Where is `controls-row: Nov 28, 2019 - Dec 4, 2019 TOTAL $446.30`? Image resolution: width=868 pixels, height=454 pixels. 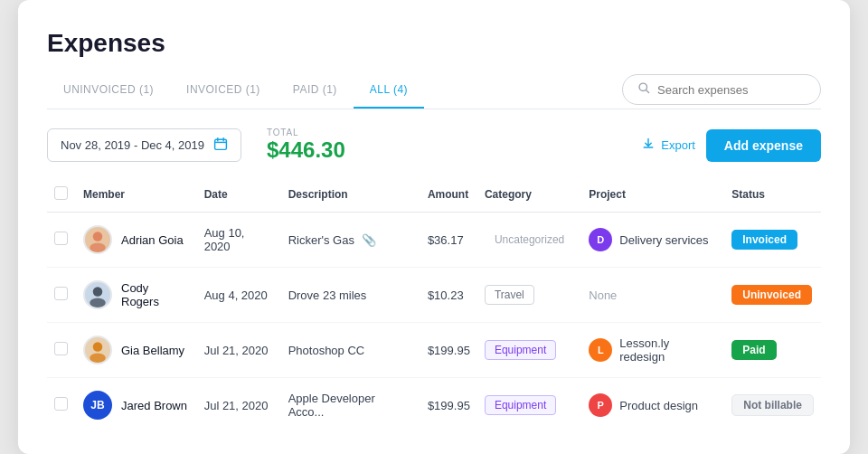
controls-row: Nov 28, 2019 - Dec 4, 2019 TOTAL $446.30 is located at coordinates (434, 145).